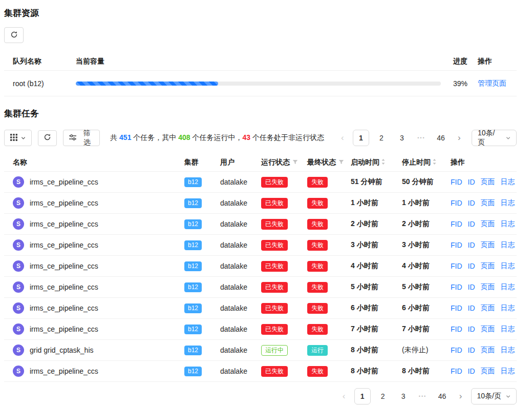  I want to click on progress-value: 39%, so click(465, 84).